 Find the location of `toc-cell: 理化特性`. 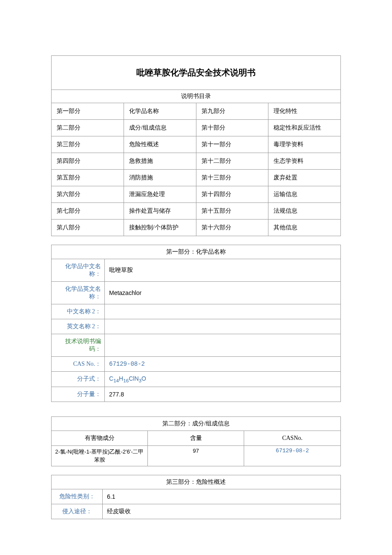

toc-cell: 理化特性 is located at coordinates (305, 112).